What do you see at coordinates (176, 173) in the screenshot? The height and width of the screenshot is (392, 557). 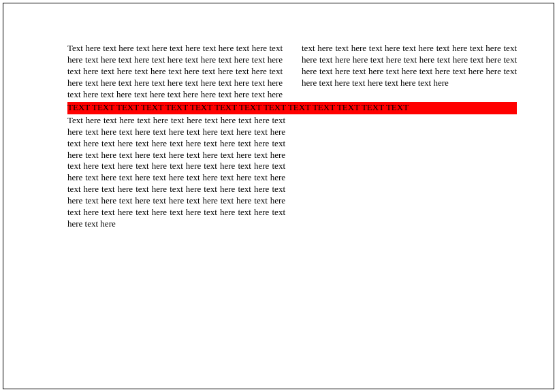 I see `body-text-single-column: Text here text here text here text here …` at bounding box center [176, 173].